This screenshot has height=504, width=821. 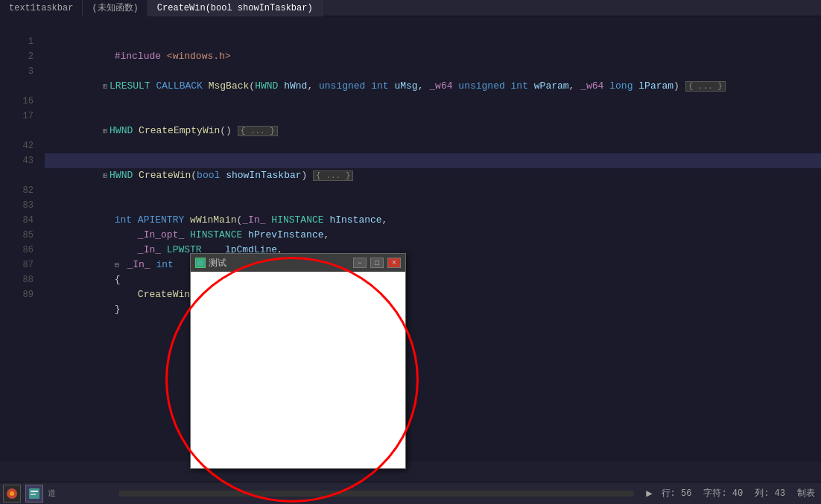 I want to click on code-line-43: ⊞HWND CreateWin(bool showInTaskbar) { ..…, so click(x=433, y=161).